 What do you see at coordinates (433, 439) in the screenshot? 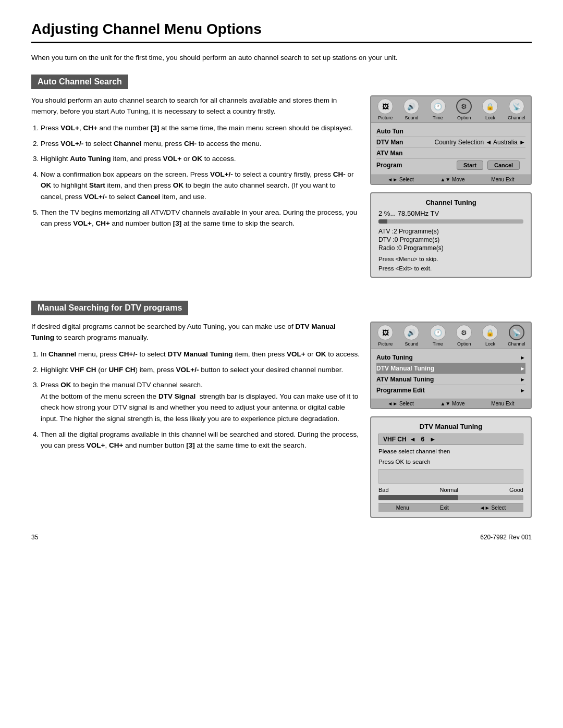
I see `dtv-ch-right-arrow: ►` at bounding box center [433, 439].